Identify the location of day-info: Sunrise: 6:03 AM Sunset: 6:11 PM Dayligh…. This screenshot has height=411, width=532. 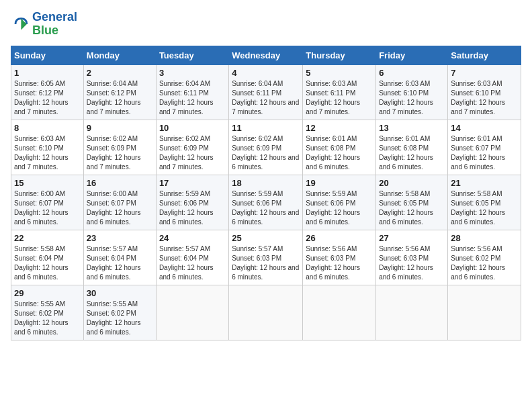
(339, 98).